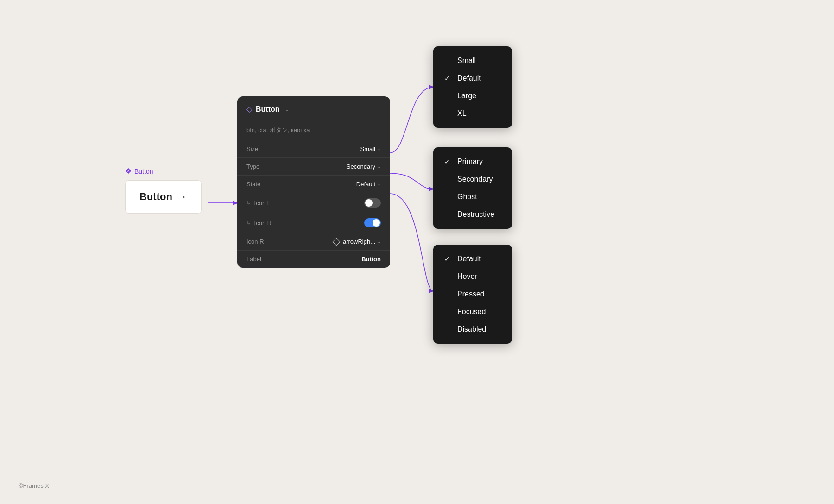 This screenshot has width=834, height=504. I want to click on button-card-arrow: →, so click(182, 197).